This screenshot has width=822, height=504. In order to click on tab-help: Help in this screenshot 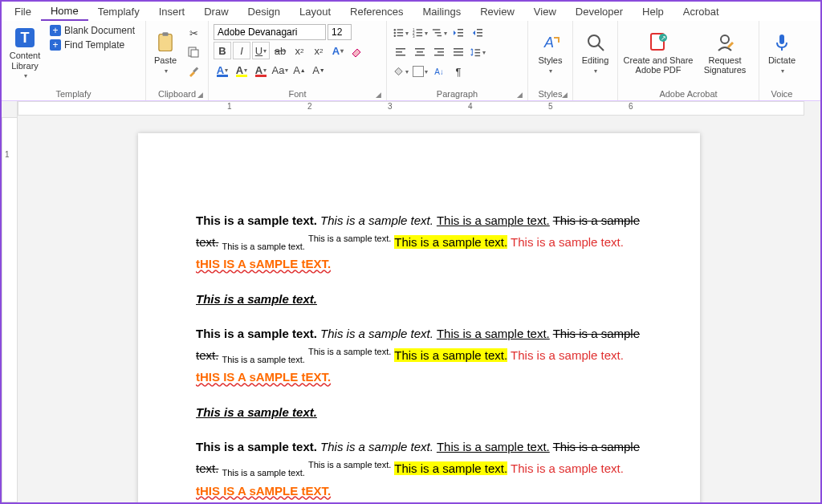, I will do `click(653, 11)`.